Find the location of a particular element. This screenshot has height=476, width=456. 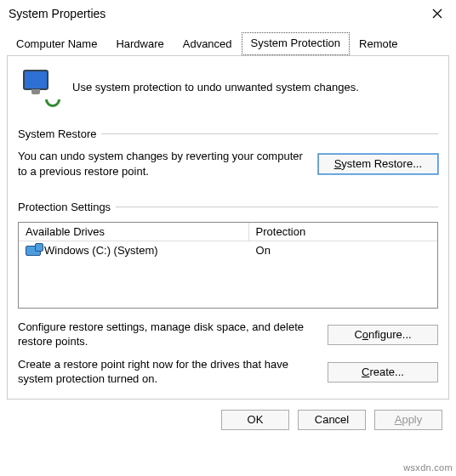

table-row: Windows (C:) (System) On is located at coordinates (228, 250).